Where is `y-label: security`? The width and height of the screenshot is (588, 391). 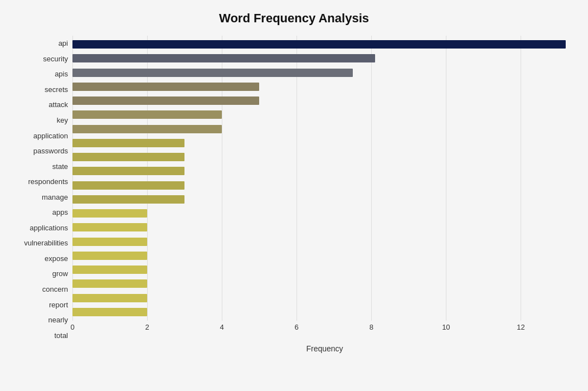
y-label: security is located at coordinates (56, 59).